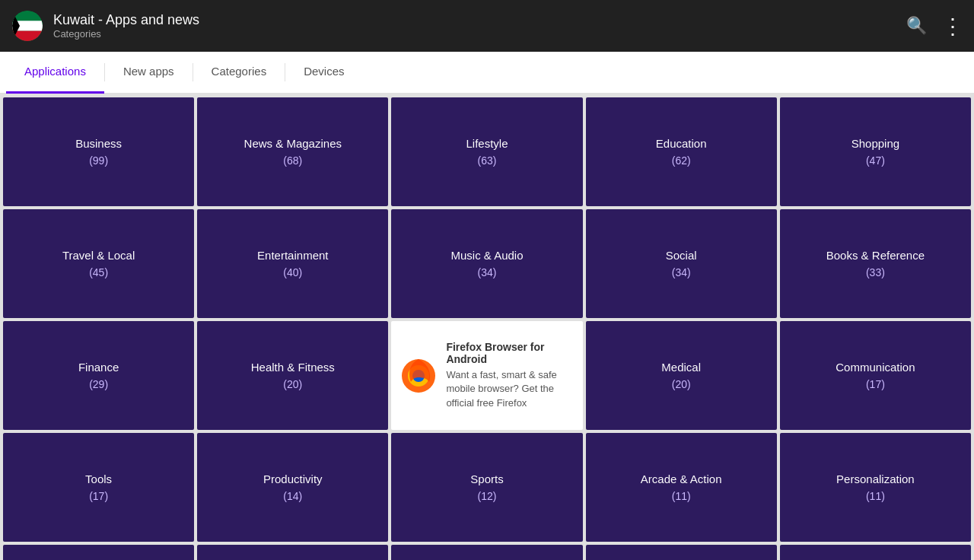 The width and height of the screenshot is (974, 560). What do you see at coordinates (682, 487) in the screenshot?
I see `category-card: Arcade & Action (11)` at bounding box center [682, 487].